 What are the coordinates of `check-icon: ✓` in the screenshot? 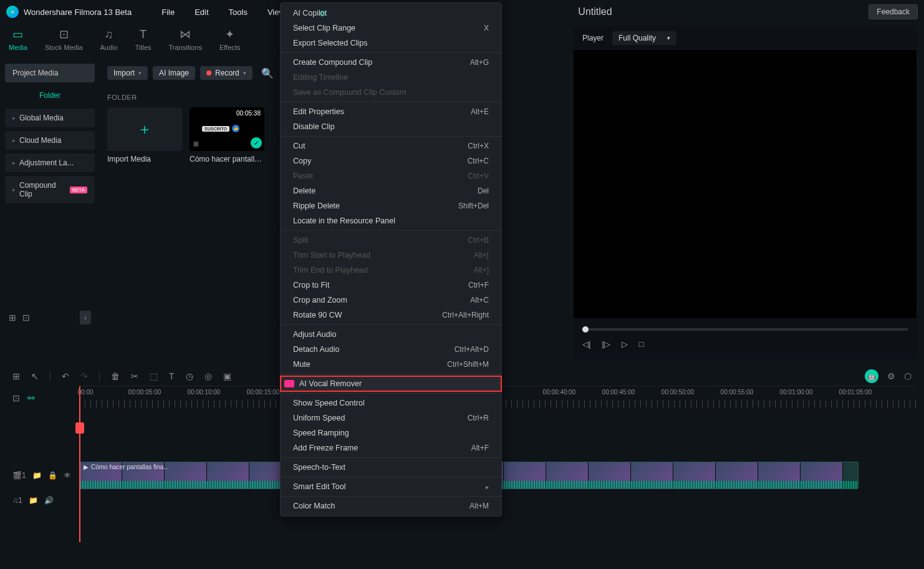 It's located at (256, 143).